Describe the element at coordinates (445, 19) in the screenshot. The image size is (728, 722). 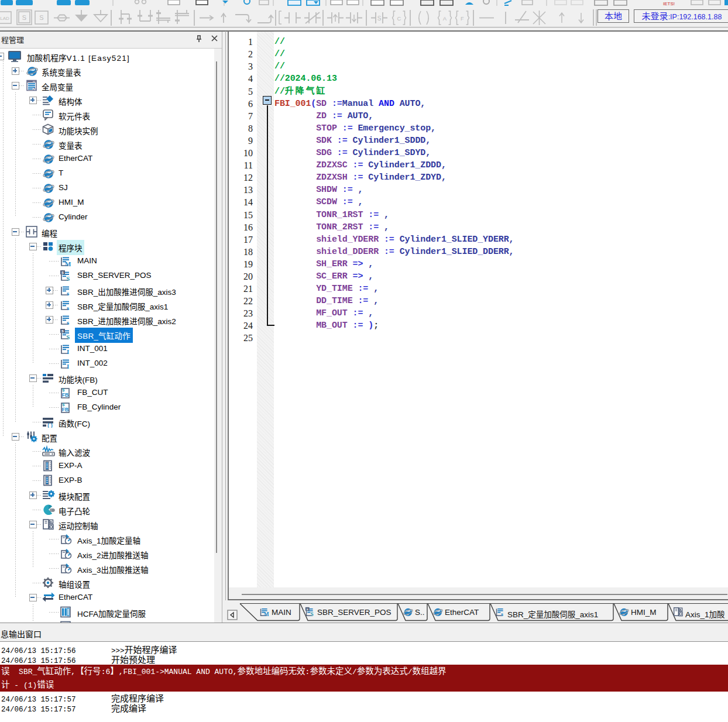
I see `svg-text: A` at that location.